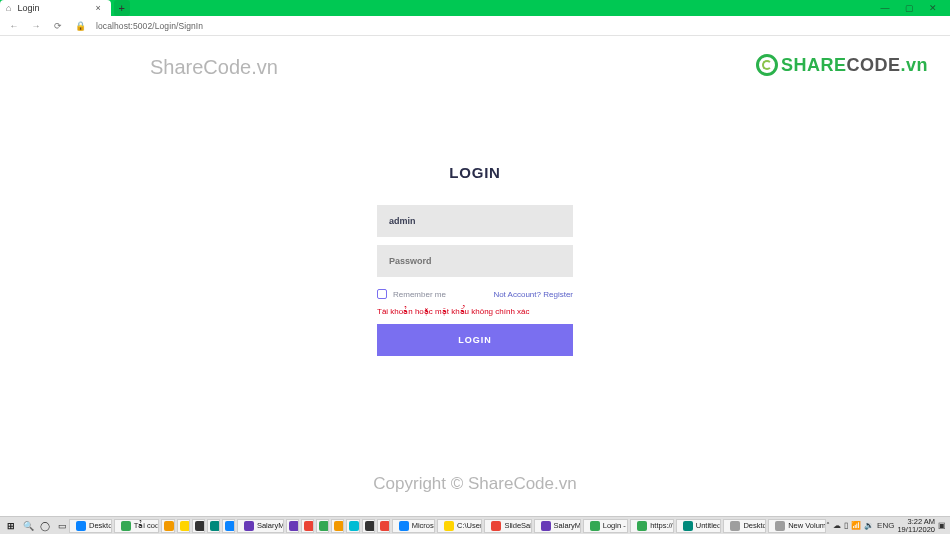  I want to click on home-icon: ⌂, so click(8, 8).